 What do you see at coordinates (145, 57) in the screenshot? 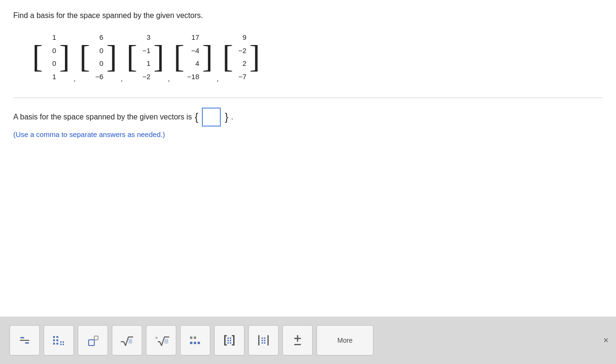
I see `vector-3-col: 3 −1 1 −2` at bounding box center [145, 57].